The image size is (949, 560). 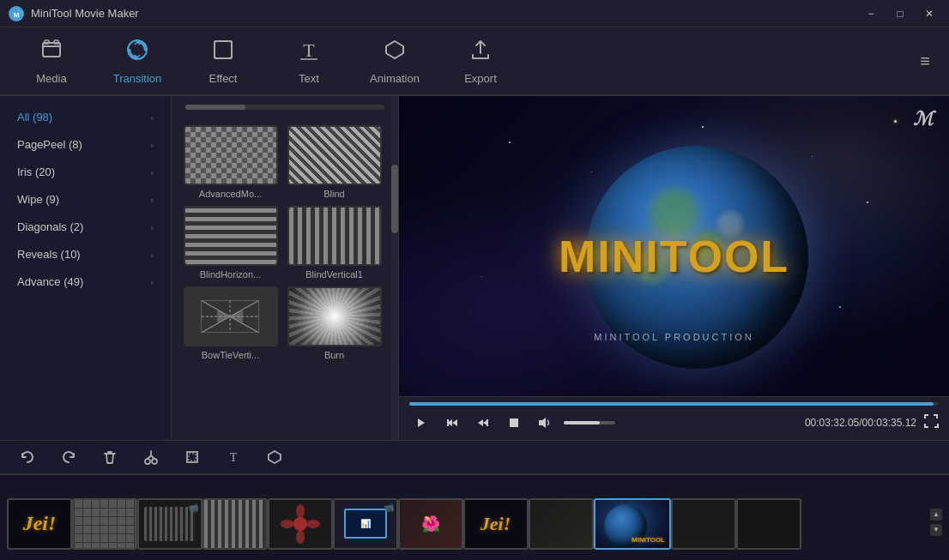 What do you see at coordinates (231, 155) in the screenshot?
I see `transition-thumb-advancedmo` at bounding box center [231, 155].